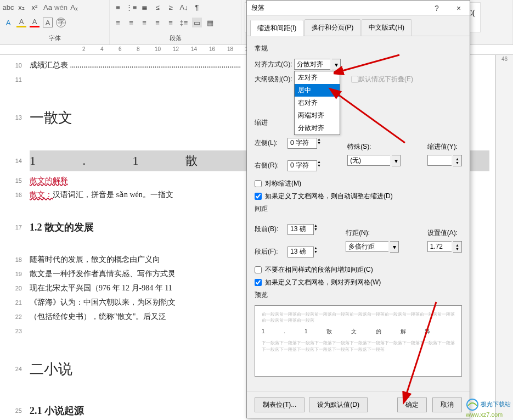 This screenshot has height=420, width=513. I want to click on watermark: 极光下载站 www.xz7.com, so click(488, 408).